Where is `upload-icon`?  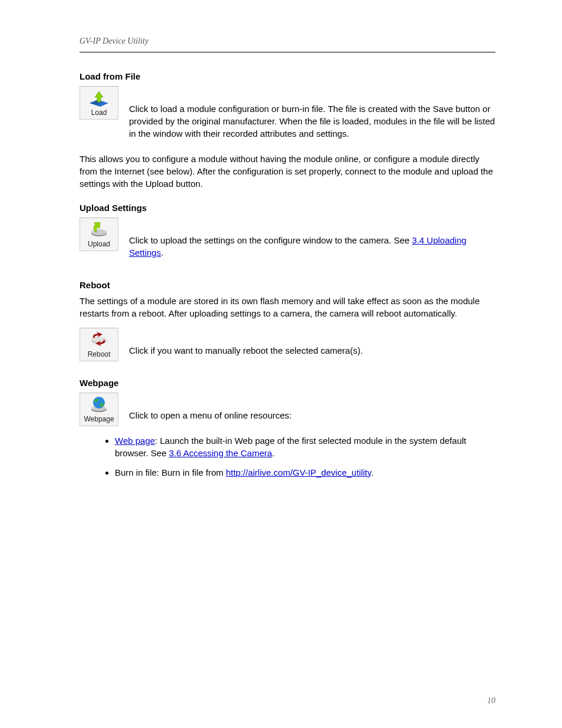 upload-icon is located at coordinates (99, 229).